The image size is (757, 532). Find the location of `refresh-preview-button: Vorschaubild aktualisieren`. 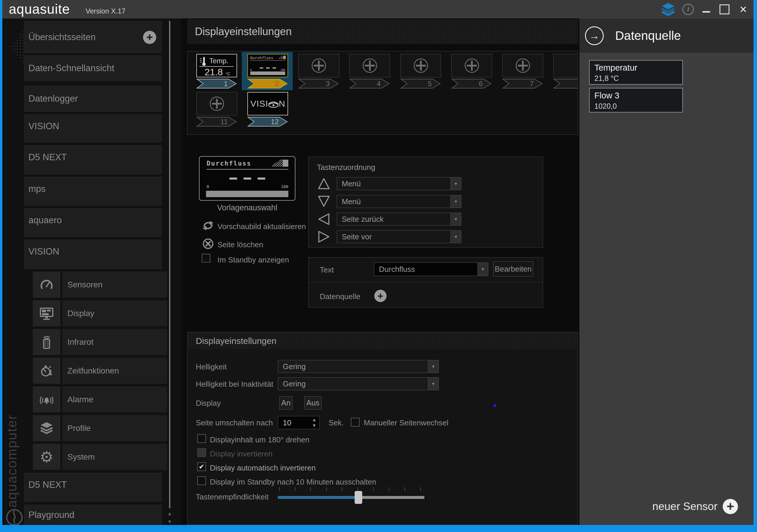

refresh-preview-button: Vorschaubild aktualisieren is located at coordinates (262, 227).